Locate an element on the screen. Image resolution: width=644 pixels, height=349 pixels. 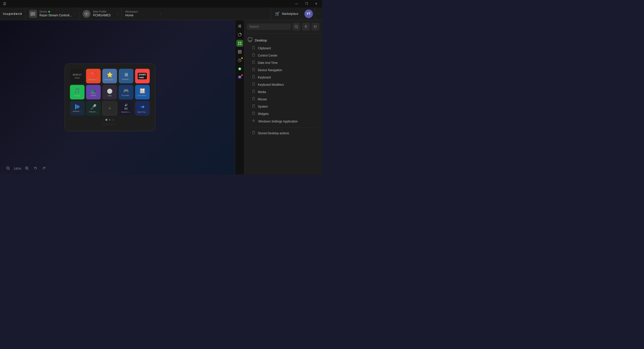
side-icon-clock is located at coordinates (240, 60).